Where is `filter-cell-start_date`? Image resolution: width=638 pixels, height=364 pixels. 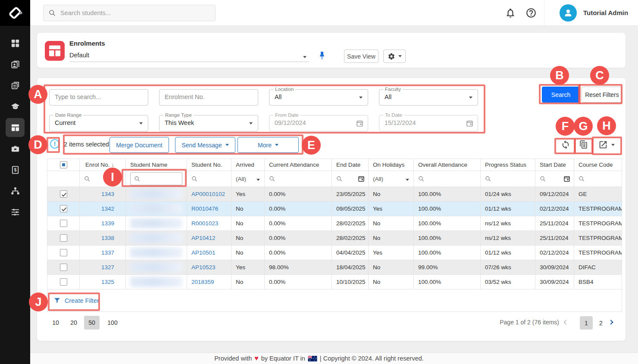
filter-cell-start_date is located at coordinates (555, 179).